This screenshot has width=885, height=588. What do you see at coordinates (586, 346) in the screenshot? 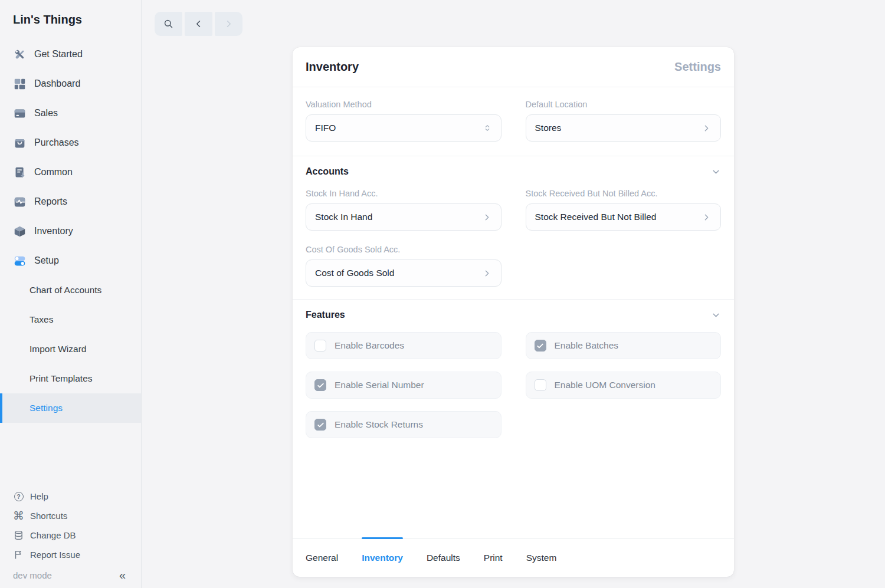
I see `feature-label: Enable Batches` at bounding box center [586, 346].